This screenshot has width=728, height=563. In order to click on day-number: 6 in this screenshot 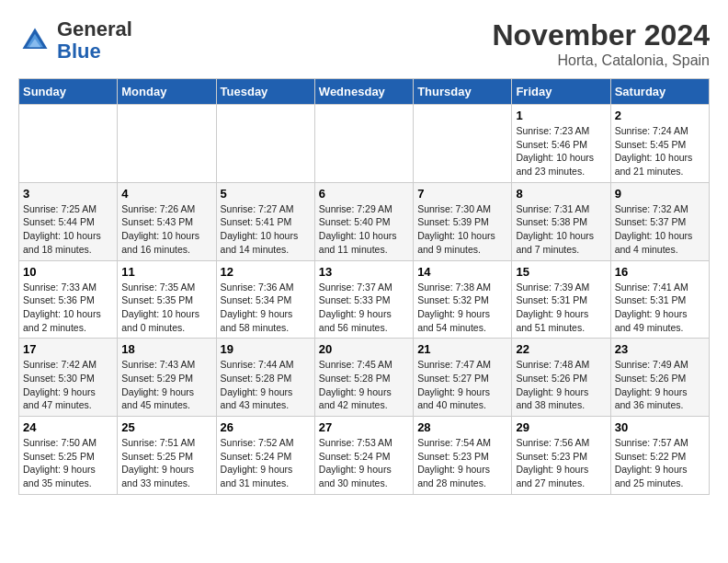, I will do `click(364, 193)`.